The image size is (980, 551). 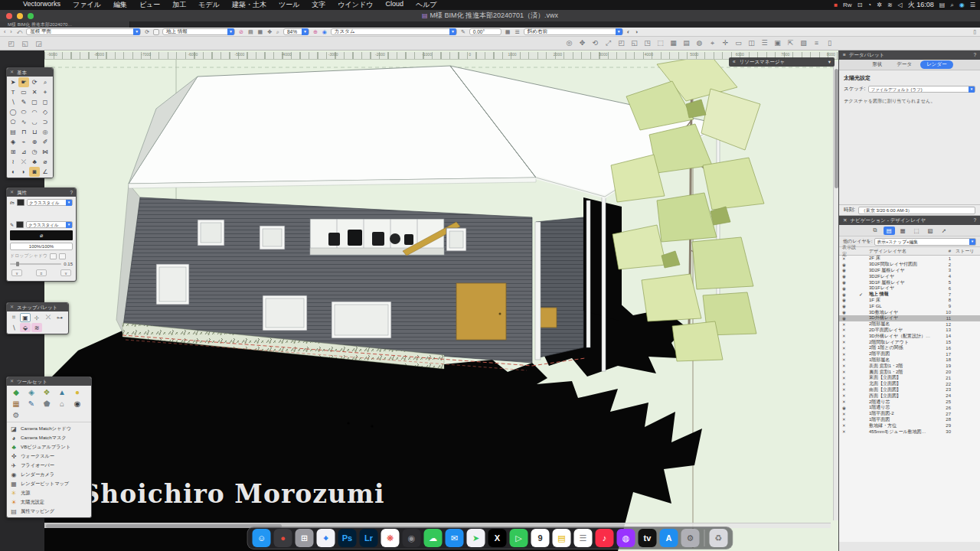 What do you see at coordinates (87, 5) in the screenshot?
I see `menu-item: ファイル` at bounding box center [87, 5].